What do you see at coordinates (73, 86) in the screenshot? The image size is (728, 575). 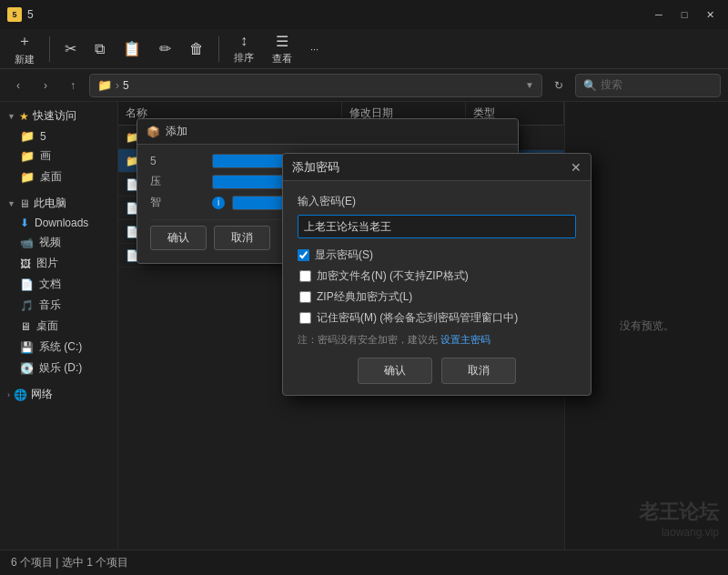 I see `up-button: ↑` at bounding box center [73, 86].